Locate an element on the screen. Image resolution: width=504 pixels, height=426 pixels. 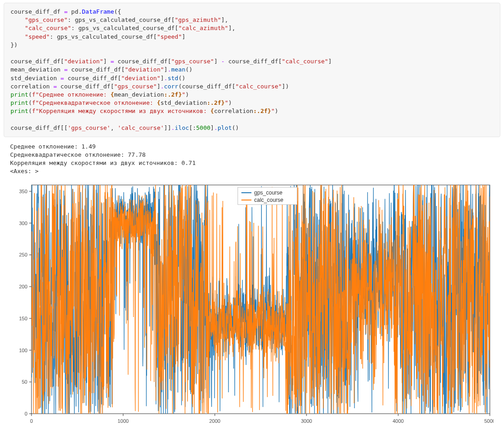
output-cell: Среднее отклонение: 1.49 Среднеквадратич… is located at coordinates (252, 159).